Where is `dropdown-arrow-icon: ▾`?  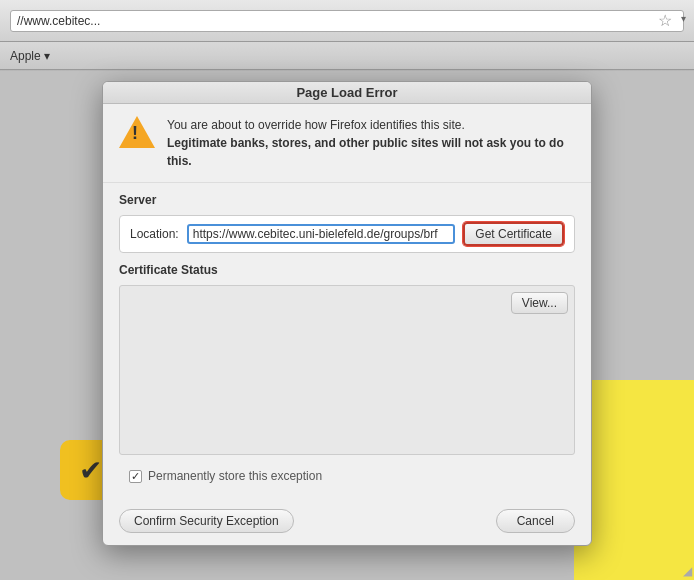 dropdown-arrow-icon: ▾ is located at coordinates (684, 18).